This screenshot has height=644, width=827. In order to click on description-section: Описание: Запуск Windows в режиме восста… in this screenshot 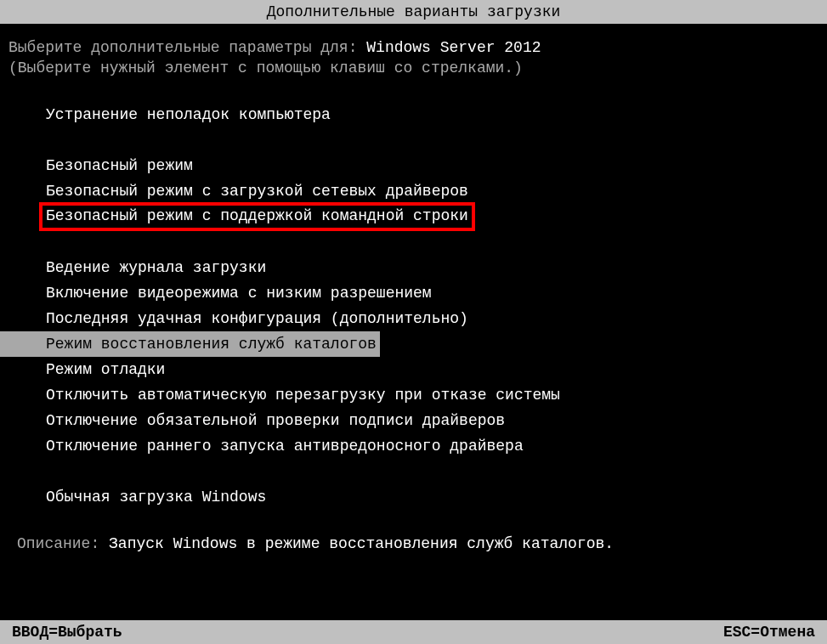, I will do `click(413, 544)`.